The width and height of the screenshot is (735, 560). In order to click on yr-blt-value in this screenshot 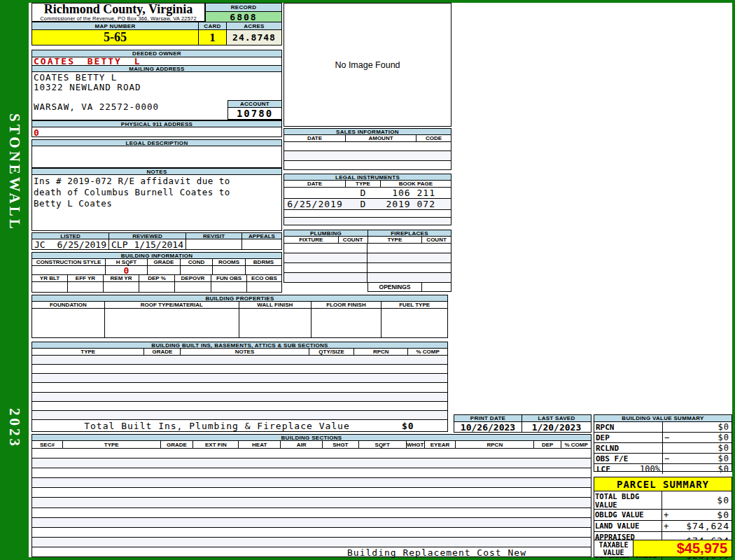, I will do `click(50, 287)`.